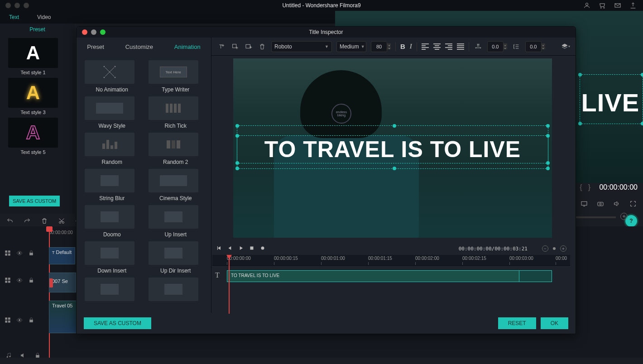 The width and height of the screenshot is (643, 364). I want to click on tab-animation: Animation, so click(187, 47).